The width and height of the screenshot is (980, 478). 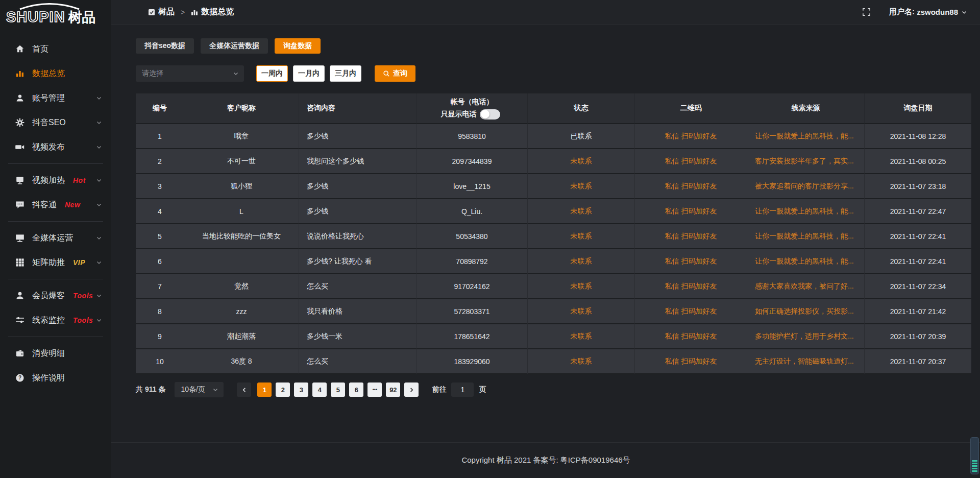 I want to click on sidebar-item-5: 视频加热Hot, so click(x=56, y=180).